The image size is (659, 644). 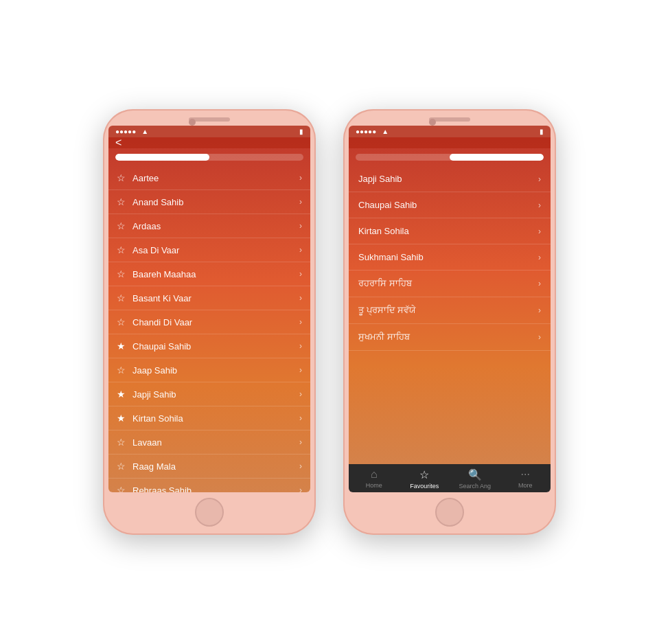 What do you see at coordinates (209, 442) in the screenshot?
I see `list-item: ☆ Lavaan ›` at bounding box center [209, 442].